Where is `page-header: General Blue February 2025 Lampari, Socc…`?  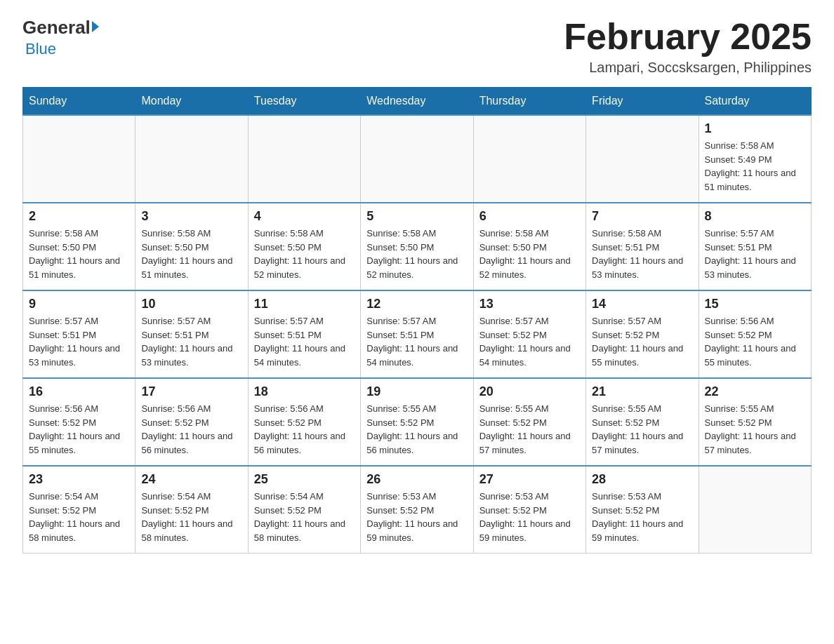
page-header: General Blue February 2025 Lampari, Socc… is located at coordinates (417, 46).